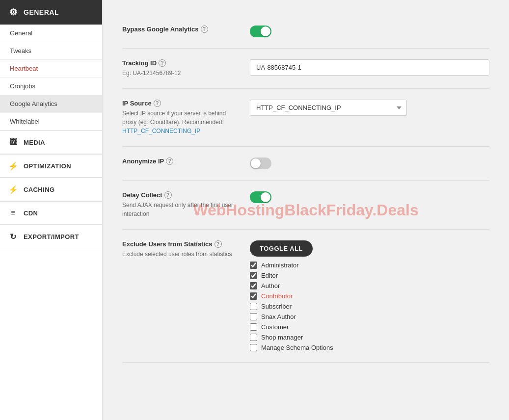 Image resolution: width=509 pixels, height=420 pixels. Describe the element at coordinates (181, 29) in the screenshot. I see `setting-label-bypass-google-analytics: Bypass Google Analytics?` at that location.